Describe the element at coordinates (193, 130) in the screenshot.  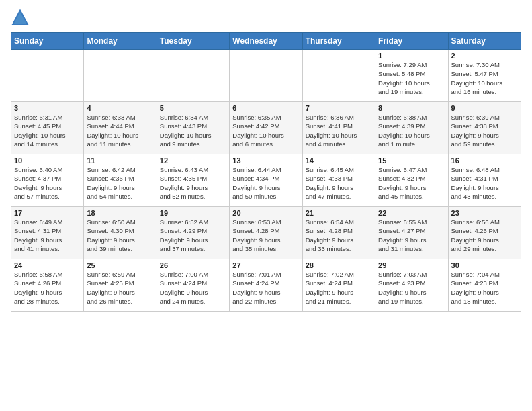
I see `day-info: Sunrise: 6:34 AM Sunset: 4:43 PM Dayligh…` at that location.